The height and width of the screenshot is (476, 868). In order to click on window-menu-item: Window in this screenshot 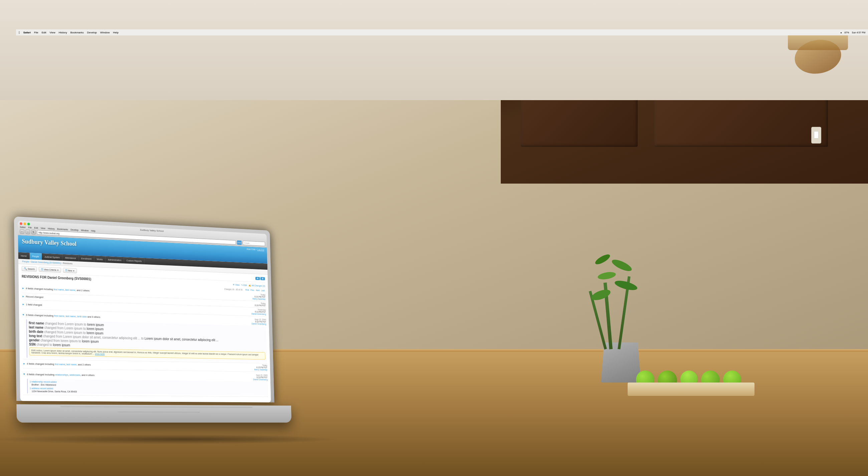, I will do `click(85, 230)`.